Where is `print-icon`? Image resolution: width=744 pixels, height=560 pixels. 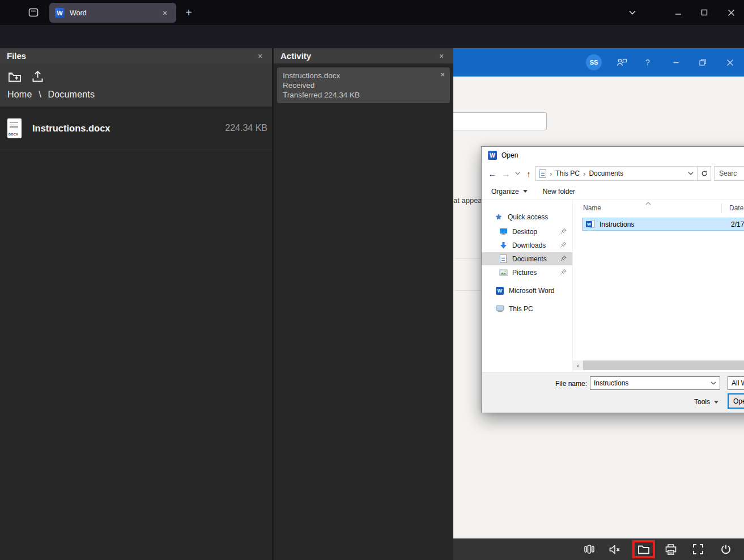 print-icon is located at coordinates (671, 549).